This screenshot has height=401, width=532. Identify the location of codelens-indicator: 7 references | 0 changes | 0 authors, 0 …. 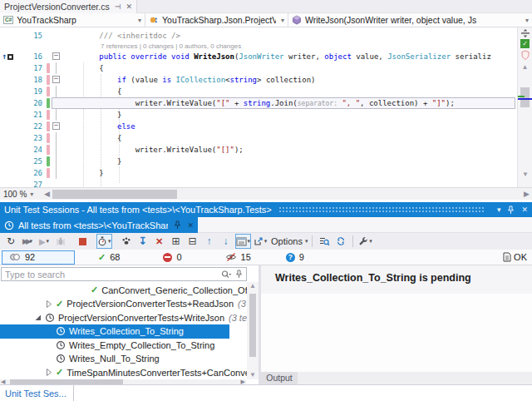
(259, 47).